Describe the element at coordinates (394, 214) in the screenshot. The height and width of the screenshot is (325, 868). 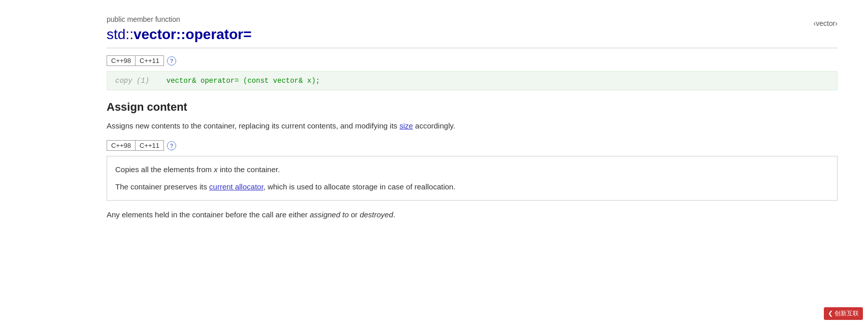
I see `bottom-note-post: .` at that location.